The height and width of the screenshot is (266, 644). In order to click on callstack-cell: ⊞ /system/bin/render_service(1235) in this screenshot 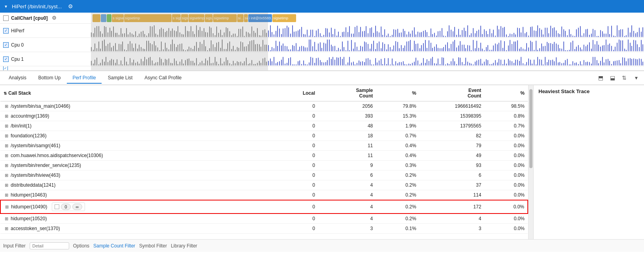, I will do `click(138, 166)`.